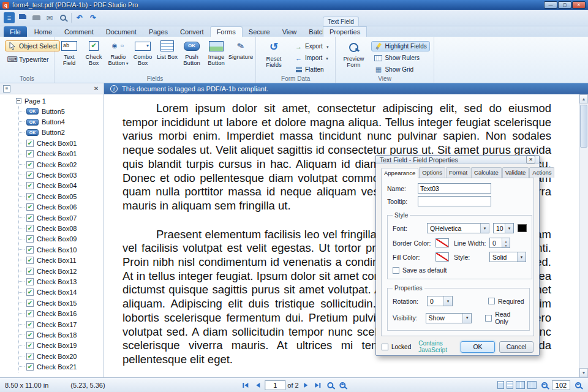 The image size is (588, 392). I want to click on typewriter-button: Typewriter, so click(28, 59).